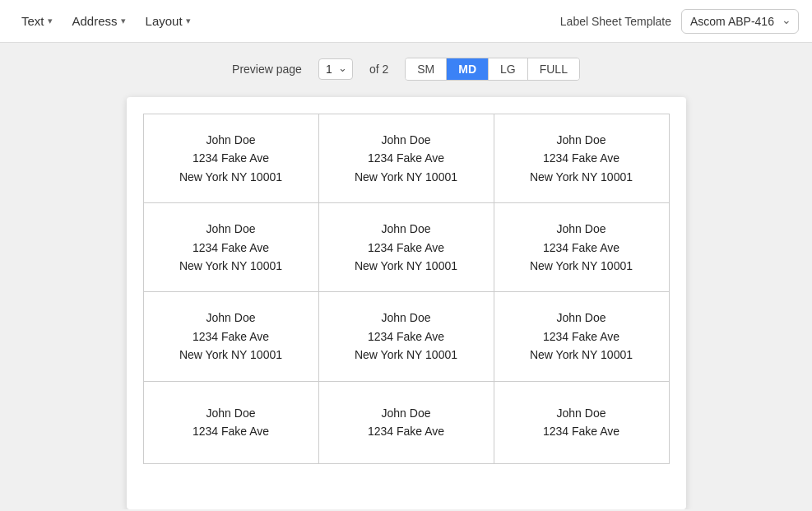 The image size is (812, 511). What do you see at coordinates (123, 21) in the screenshot?
I see `address-chevron-icon: ▾` at bounding box center [123, 21].